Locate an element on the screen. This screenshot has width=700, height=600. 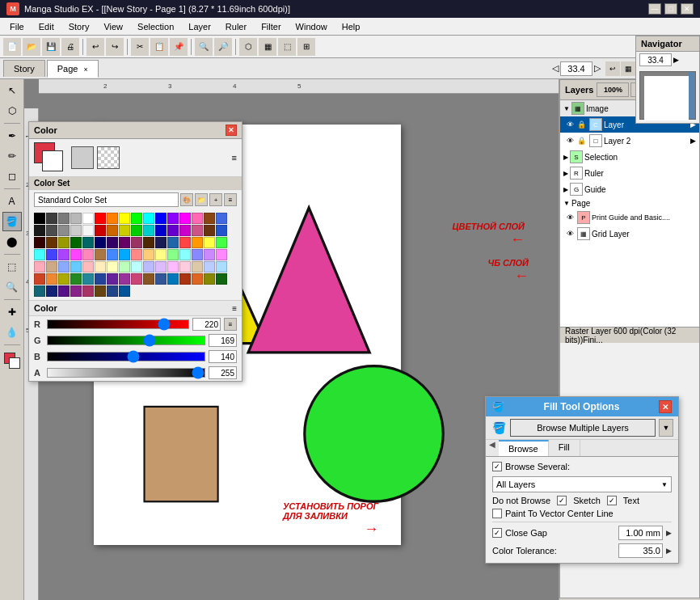
tool-hand: ✚ is located at coordinates (12, 312).